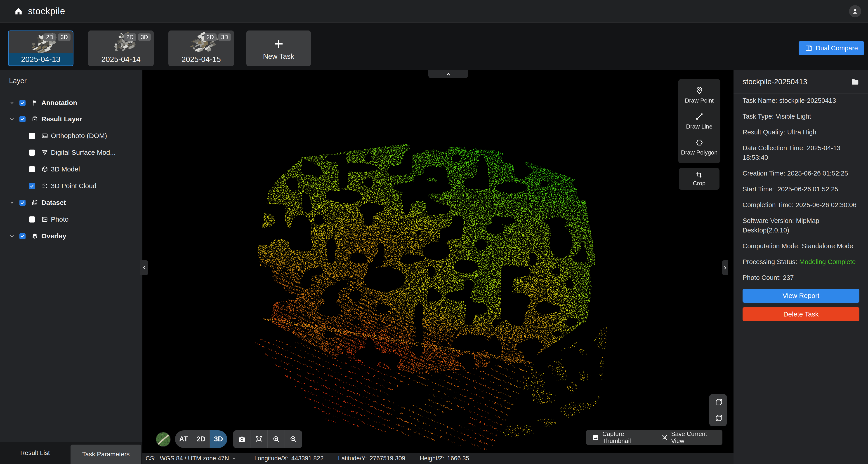  I want to click on chevron-left-icon, so click(144, 268).